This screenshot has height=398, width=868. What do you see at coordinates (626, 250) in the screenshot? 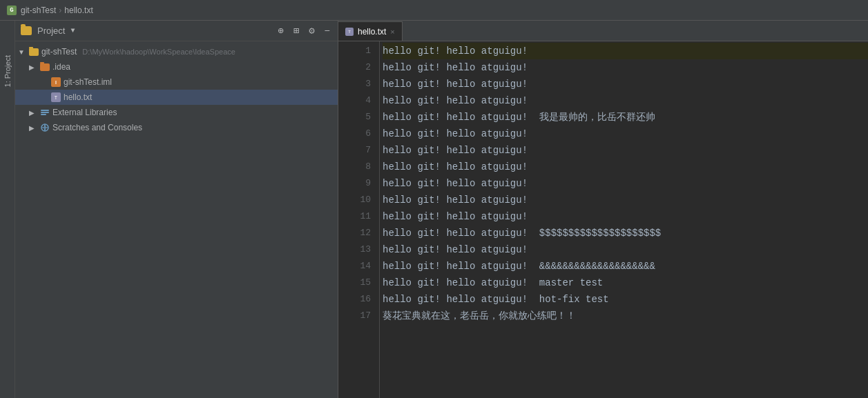
I see `code-line-13: hello git! hello atguigu!` at bounding box center [626, 250].